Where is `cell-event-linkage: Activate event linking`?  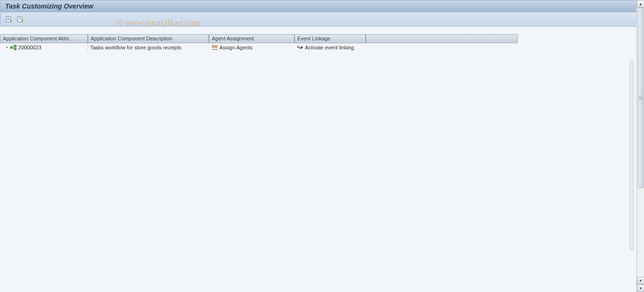 cell-event-linkage: Activate event linking is located at coordinates (330, 47).